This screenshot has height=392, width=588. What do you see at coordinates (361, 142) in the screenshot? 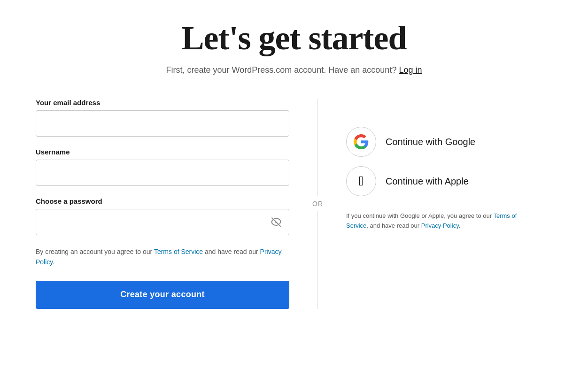
I see `google-icon-circle` at bounding box center [361, 142].